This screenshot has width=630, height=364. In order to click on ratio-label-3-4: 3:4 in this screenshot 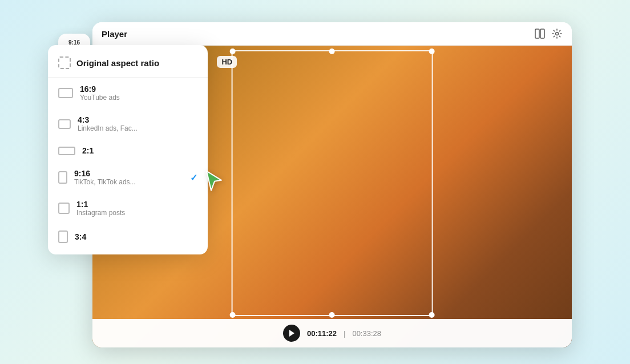, I will do `click(136, 237)`.